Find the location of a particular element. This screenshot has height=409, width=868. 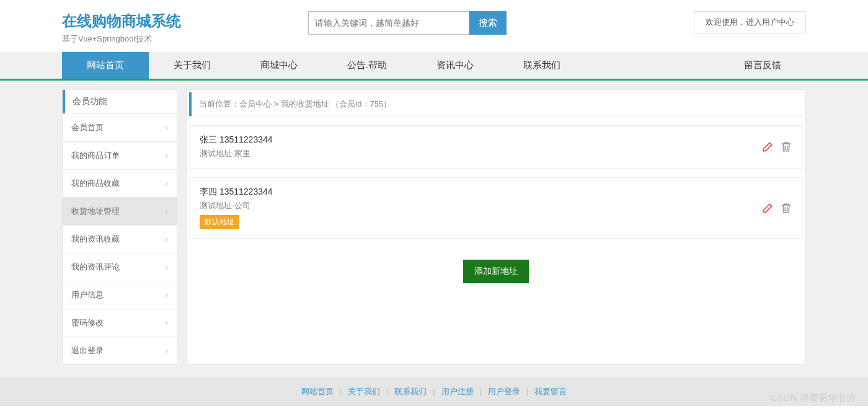

nav-feedback: 留言反馈 is located at coordinates (763, 66).